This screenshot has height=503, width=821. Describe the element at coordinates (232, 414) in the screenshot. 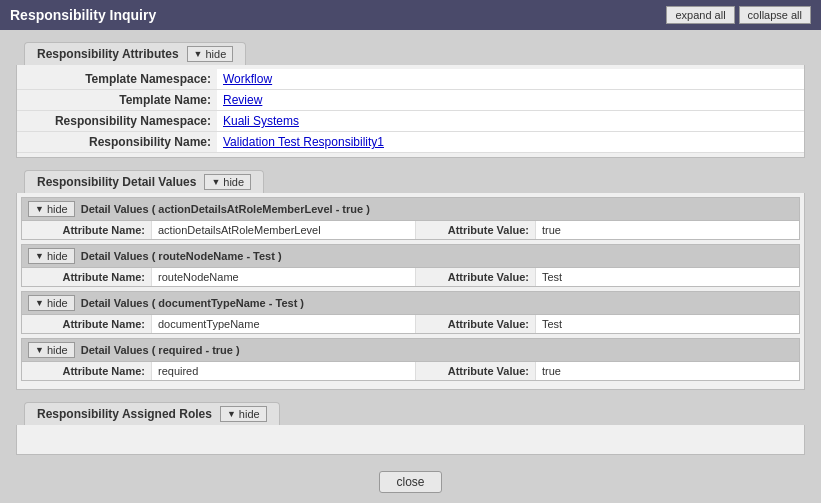

I see `hide-arrow-icon3: ▼` at that location.